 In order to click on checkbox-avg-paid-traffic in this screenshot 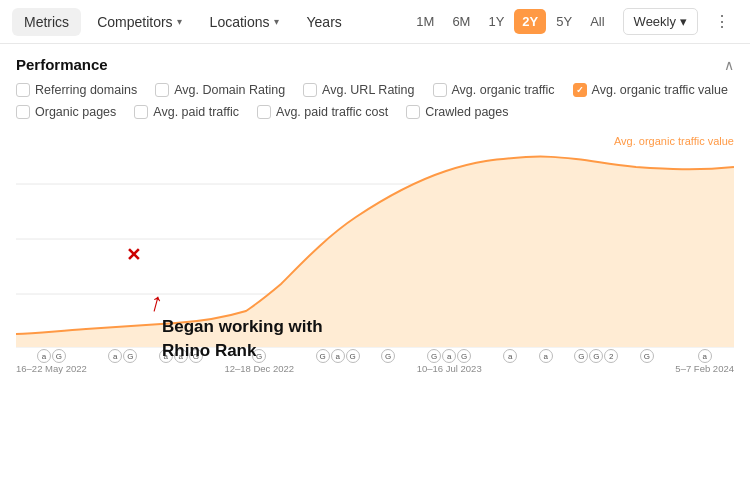, I will do `click(141, 112)`.